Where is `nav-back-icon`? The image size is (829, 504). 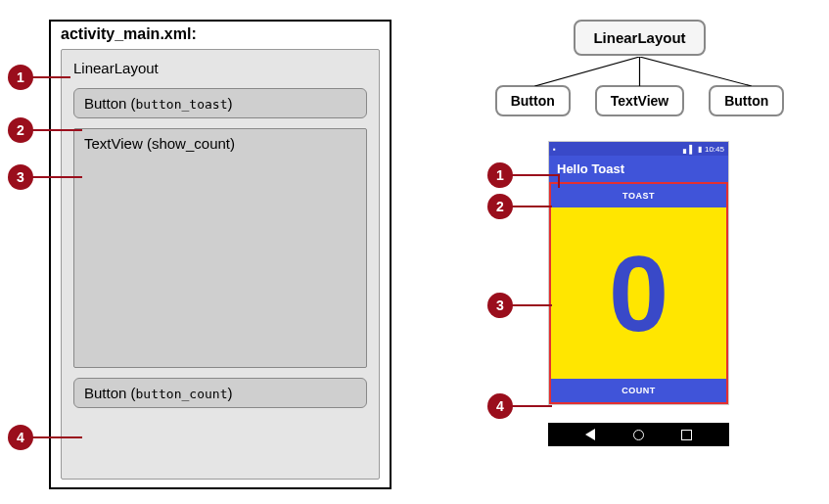 nav-back-icon is located at coordinates (590, 435).